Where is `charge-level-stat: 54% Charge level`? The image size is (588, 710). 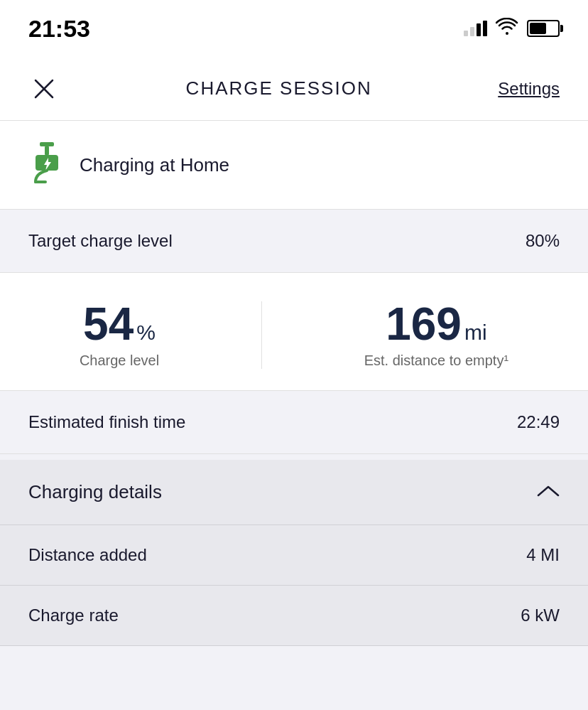
charge-level-stat: 54% Charge level is located at coordinates (119, 335).